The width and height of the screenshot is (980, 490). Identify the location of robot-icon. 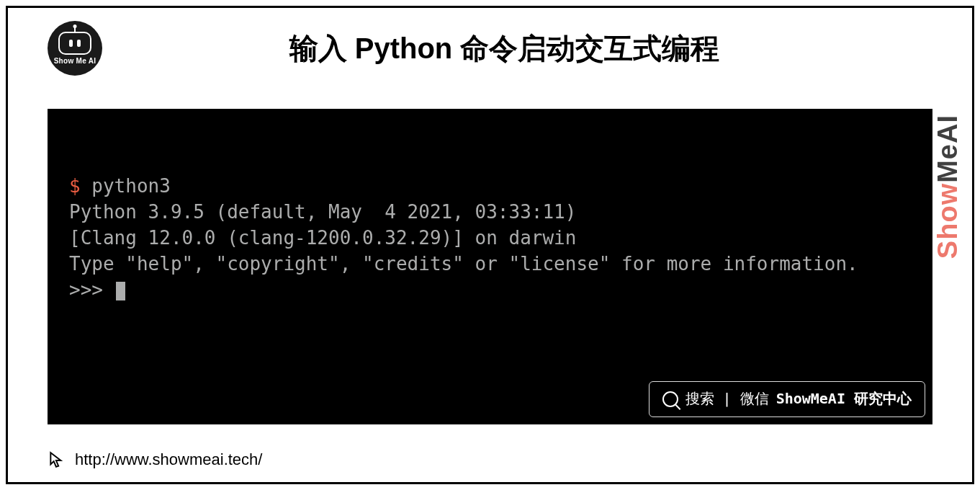
(75, 43).